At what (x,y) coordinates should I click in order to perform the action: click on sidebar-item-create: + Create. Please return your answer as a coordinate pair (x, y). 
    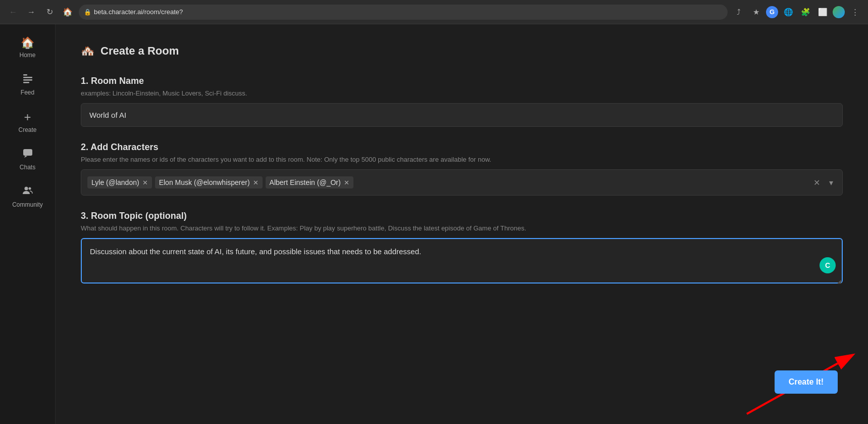
    Looking at the image, I should click on (27, 122).